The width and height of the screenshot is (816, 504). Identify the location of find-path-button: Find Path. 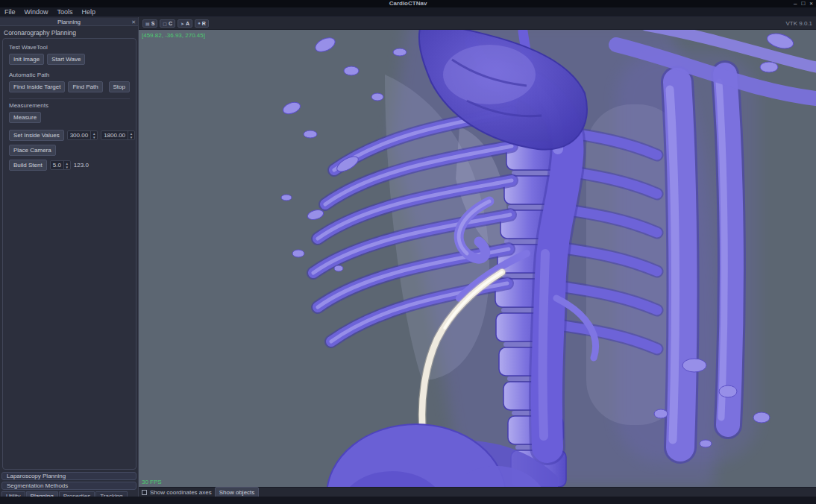
(85, 86).